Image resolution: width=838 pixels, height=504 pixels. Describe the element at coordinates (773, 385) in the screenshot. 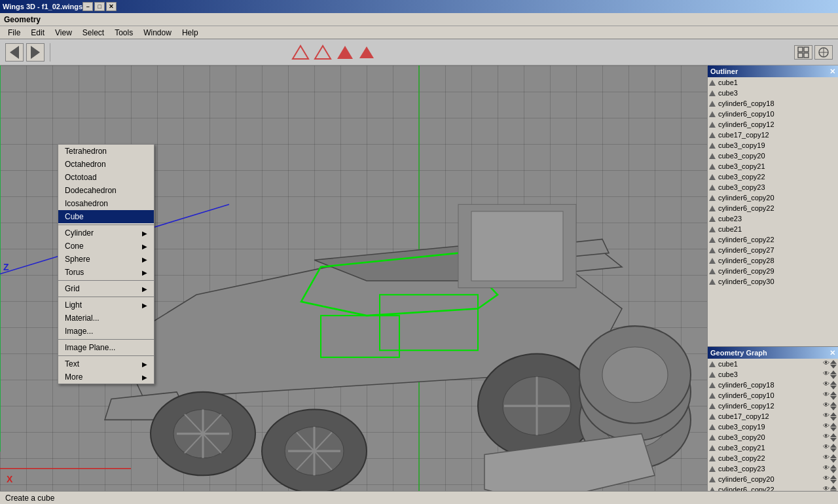

I see `geo-item: cylinder6_copy18 👁` at that location.